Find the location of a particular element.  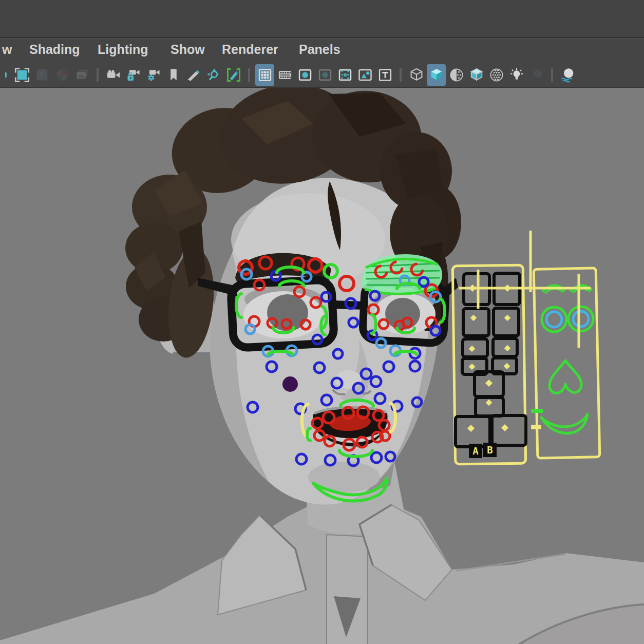

lights-icon is located at coordinates (517, 75).